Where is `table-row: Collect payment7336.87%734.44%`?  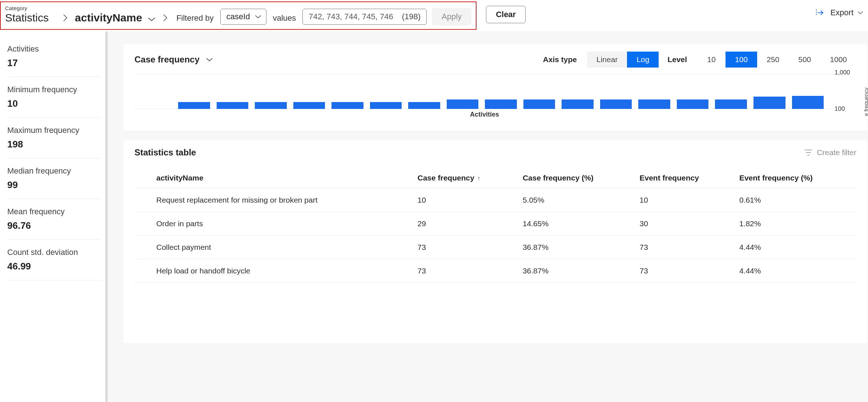 table-row: Collect payment7336.87%734.44% is located at coordinates (495, 248).